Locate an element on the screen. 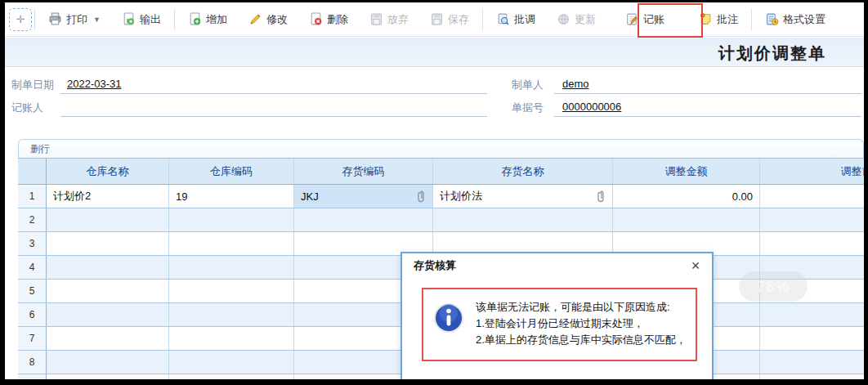 The width and height of the screenshot is (868, 385). format-settings-icon is located at coordinates (772, 20).